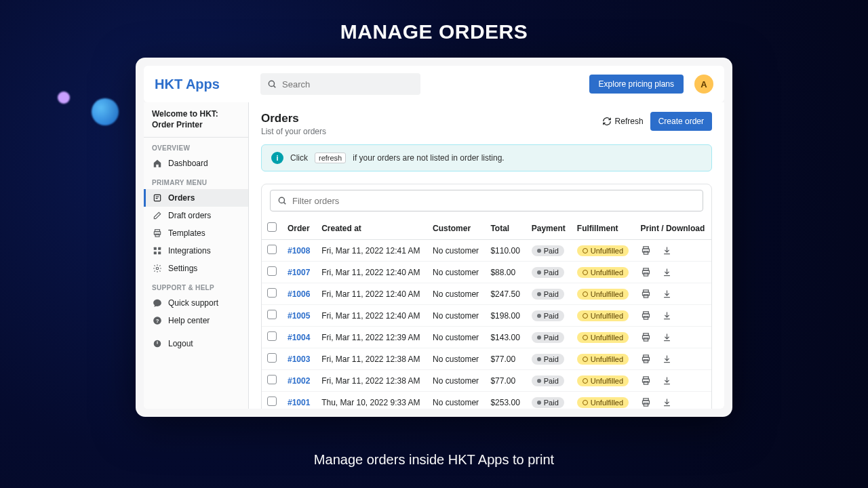 The width and height of the screenshot is (868, 488). I want to click on sidebar-item-label: Orders, so click(182, 198).